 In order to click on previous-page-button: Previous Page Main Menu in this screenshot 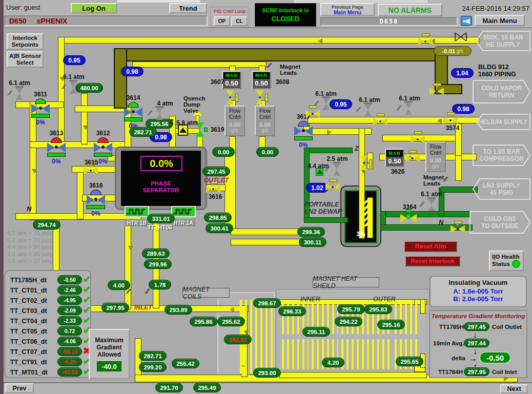, I will do `click(347, 9)`.